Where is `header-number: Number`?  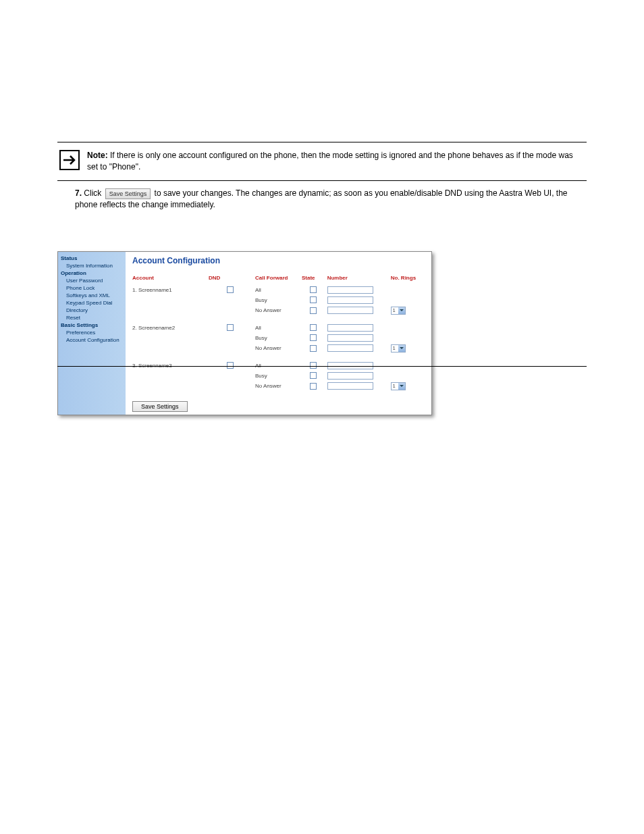
header-number: Number is located at coordinates (359, 280).